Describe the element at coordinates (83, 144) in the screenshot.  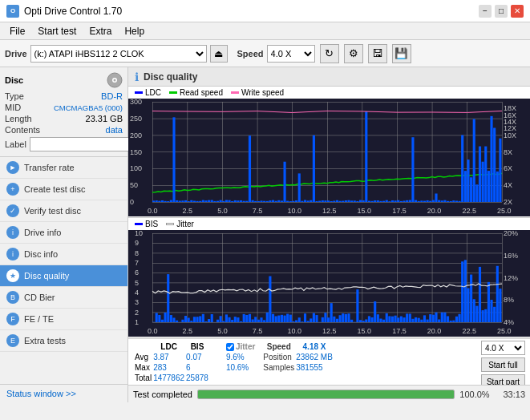
I see `disc-label-input` at that location.